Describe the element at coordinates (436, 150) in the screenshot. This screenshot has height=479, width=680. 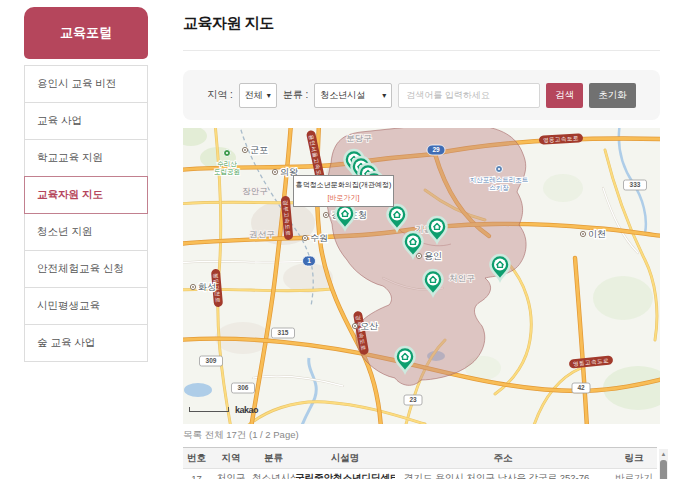
I see `svg-text: 29` at that location.